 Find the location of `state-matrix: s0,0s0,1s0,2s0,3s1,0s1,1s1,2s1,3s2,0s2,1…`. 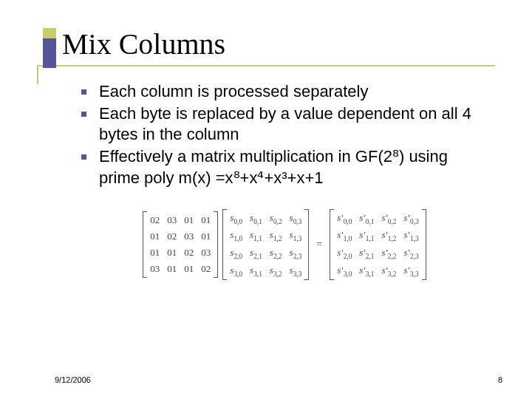

state-matrix: s0,0s0,1s0,2s0,3s1,0s1,1s1,2s1,3s2,0s2,1… is located at coordinates (266, 245).